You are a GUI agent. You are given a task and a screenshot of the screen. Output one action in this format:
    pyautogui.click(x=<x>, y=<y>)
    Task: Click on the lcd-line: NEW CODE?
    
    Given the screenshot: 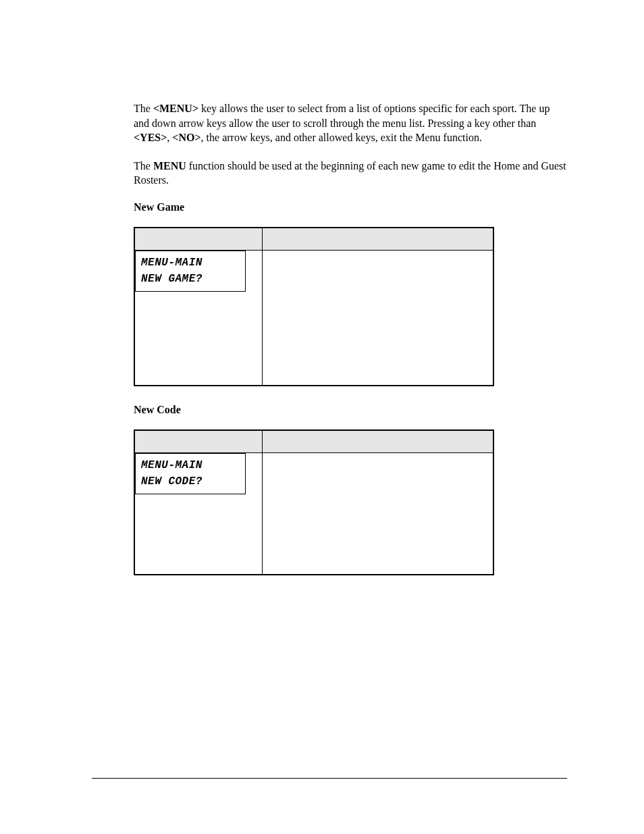 What is the action you would take?
    pyautogui.click(x=190, y=482)
    